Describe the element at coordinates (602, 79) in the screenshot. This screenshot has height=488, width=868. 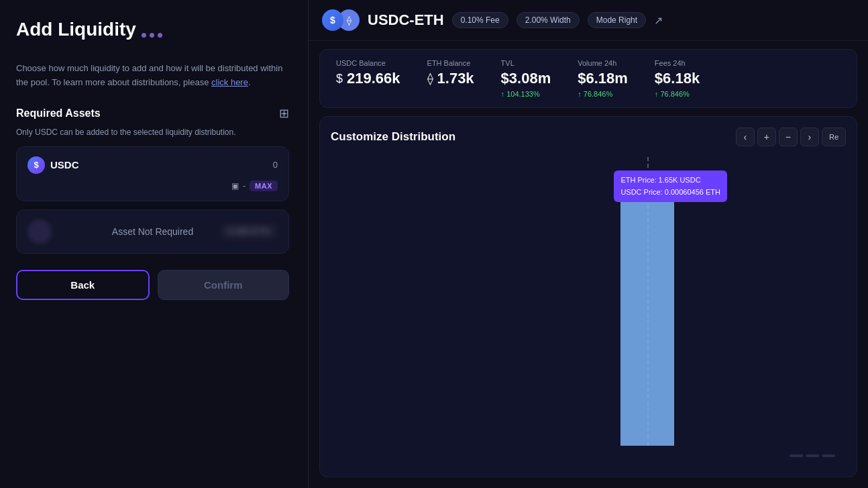
I see `volume-stat: Volume 24h $6.18m ↑ 76.846%` at that location.